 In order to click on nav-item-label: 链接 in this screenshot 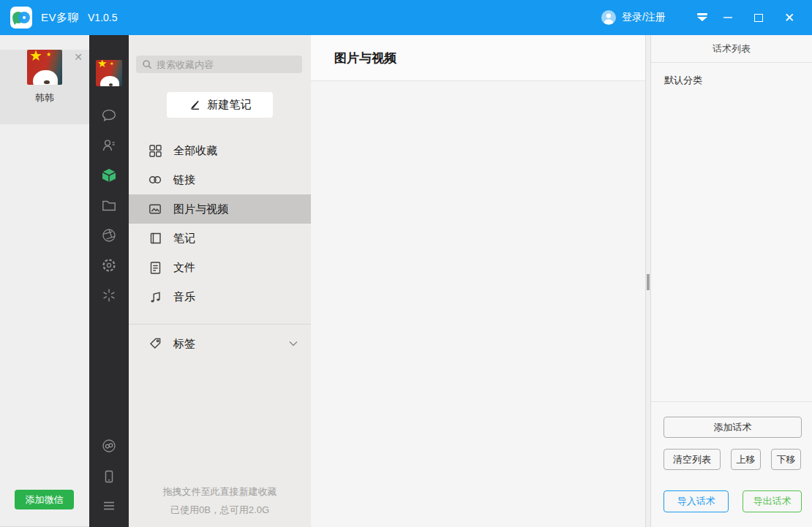, I will do `click(184, 180)`.